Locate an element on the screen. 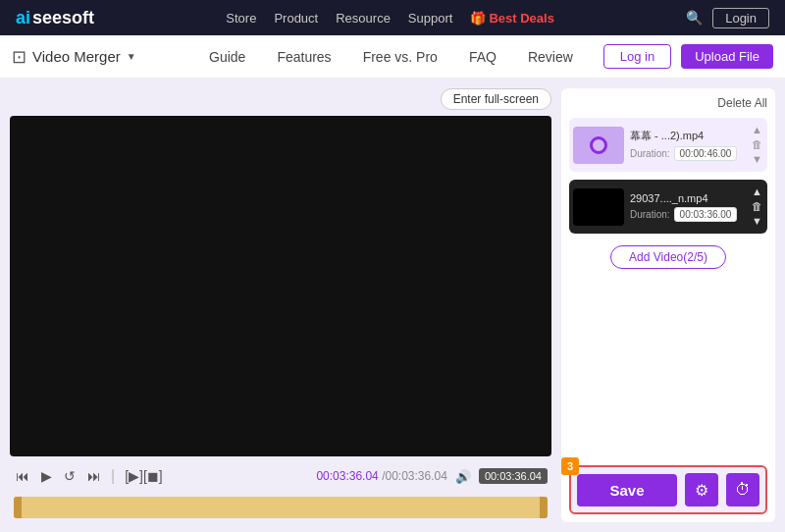  volume-icon: 🔊 is located at coordinates (463, 477).